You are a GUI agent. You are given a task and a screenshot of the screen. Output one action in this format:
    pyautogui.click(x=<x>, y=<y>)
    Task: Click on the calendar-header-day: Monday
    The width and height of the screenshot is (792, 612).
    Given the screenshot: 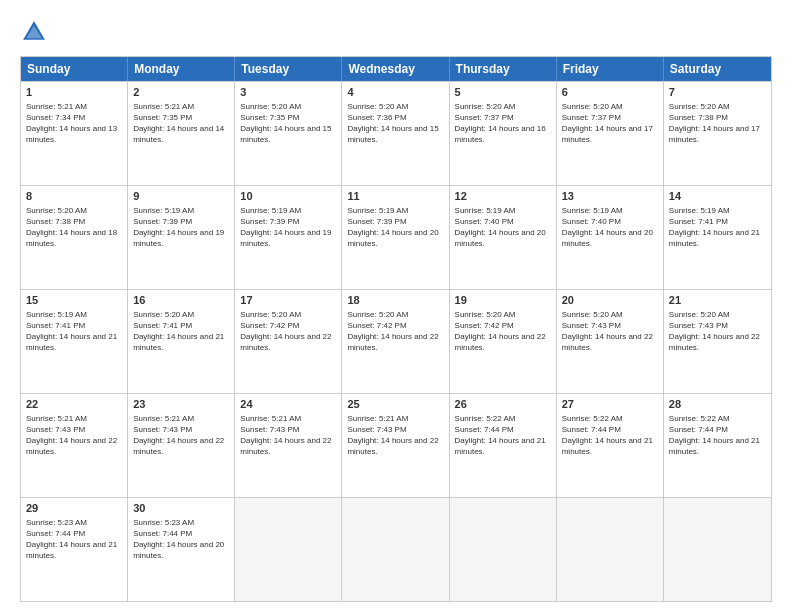 What is the action you would take?
    pyautogui.click(x=182, y=69)
    